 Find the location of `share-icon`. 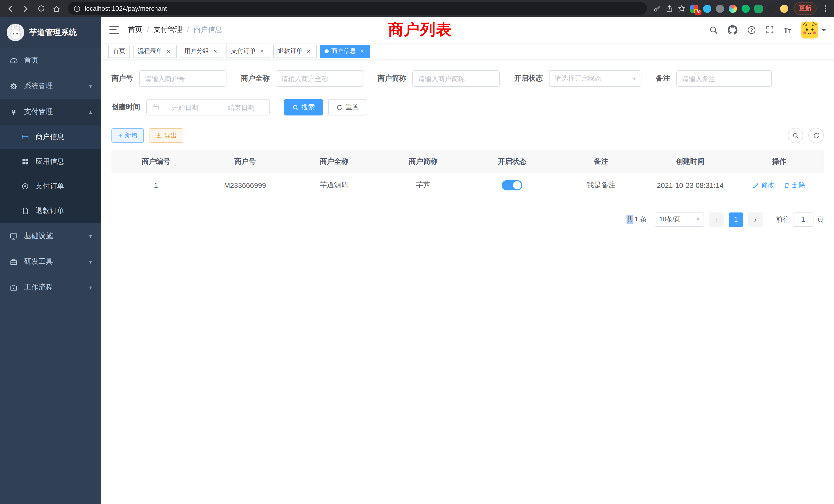

share-icon is located at coordinates (670, 8).